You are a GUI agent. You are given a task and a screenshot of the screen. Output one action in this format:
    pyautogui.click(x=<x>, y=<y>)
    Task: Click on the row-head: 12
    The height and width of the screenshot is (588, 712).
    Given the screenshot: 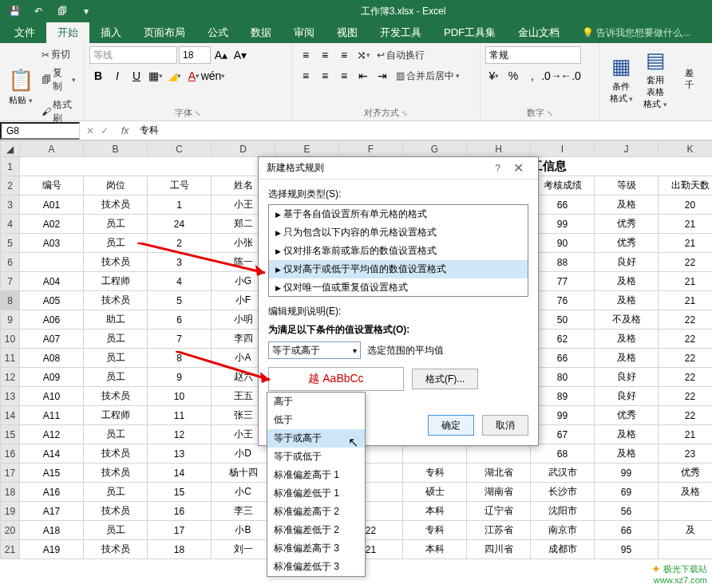 What is the action you would take?
    pyautogui.click(x=10, y=377)
    